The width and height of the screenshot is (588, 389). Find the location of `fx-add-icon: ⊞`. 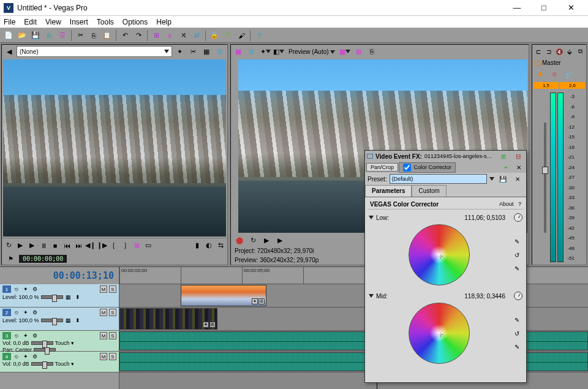

fx-add-icon: ⊞ is located at coordinates (503, 156).